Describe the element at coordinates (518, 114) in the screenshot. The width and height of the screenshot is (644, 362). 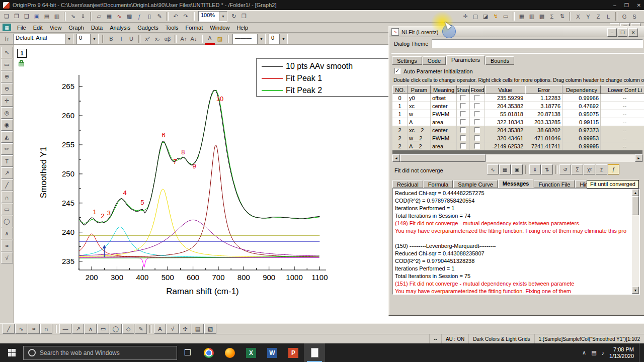
I see `table-row: 1wFWHM55.0181820.871380.95075--` at that location.